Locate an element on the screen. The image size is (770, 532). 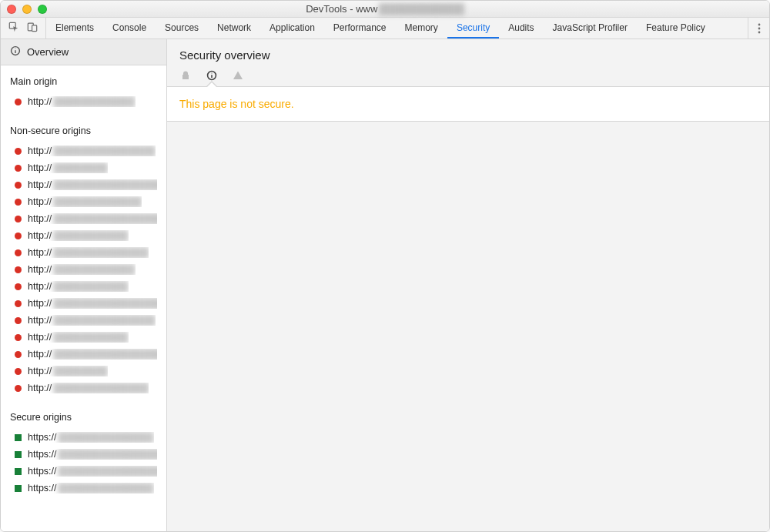
tab-security: Security is located at coordinates (473, 28).